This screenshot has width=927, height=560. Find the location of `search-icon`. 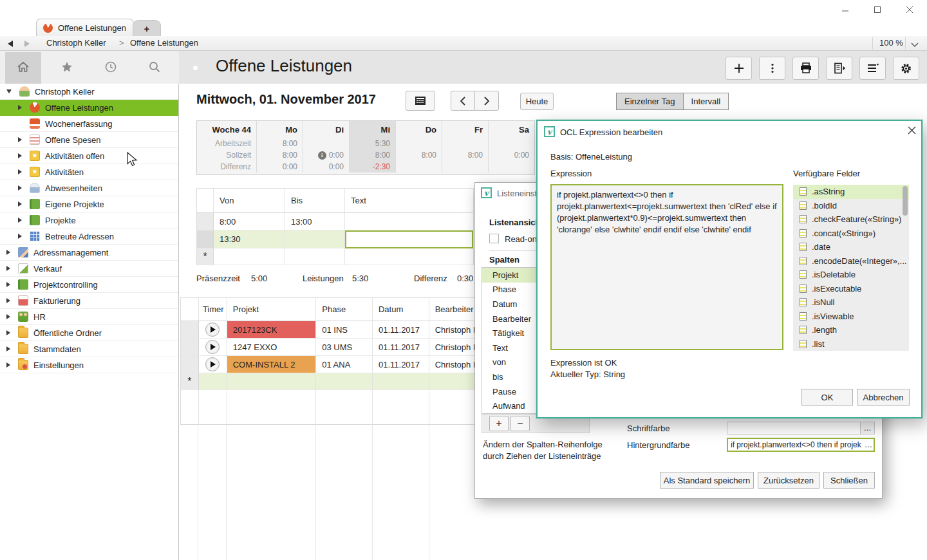

search-icon is located at coordinates (154, 67).